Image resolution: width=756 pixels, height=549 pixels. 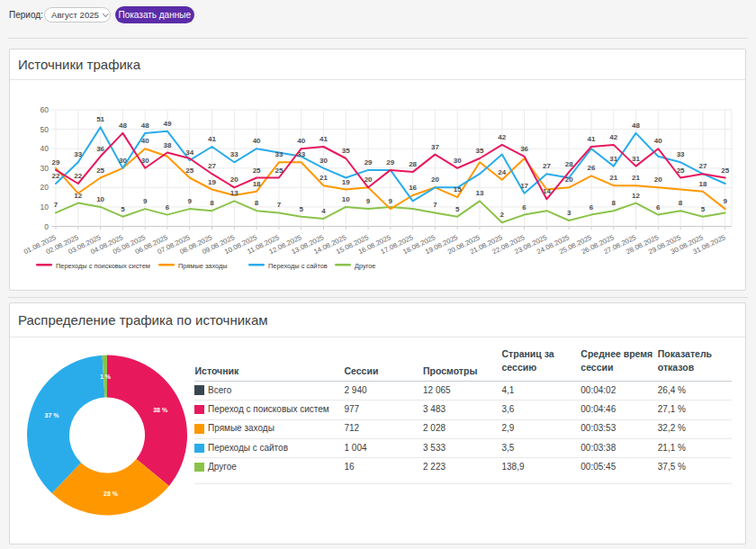 What do you see at coordinates (547, 191) in the screenshot?
I see `svg-text: 14` at bounding box center [547, 191].